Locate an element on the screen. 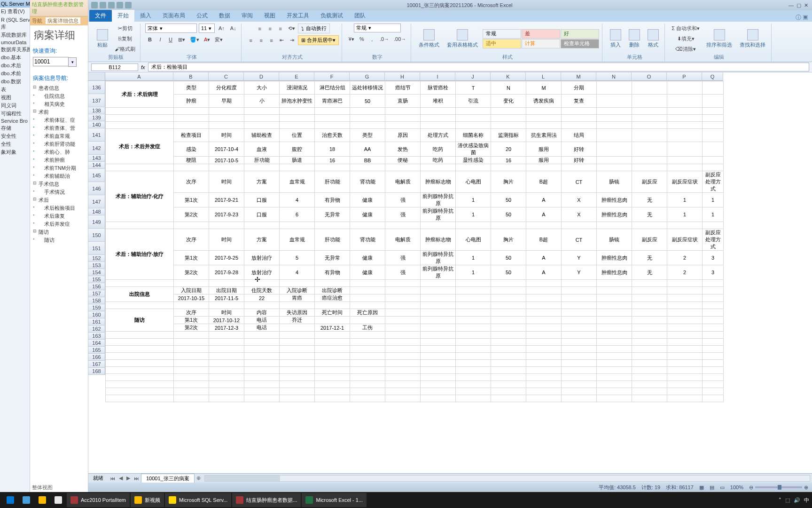  cell-styles-gallery: 常规 差 好 适中 计算 检查单元格 is located at coordinates (541, 39).